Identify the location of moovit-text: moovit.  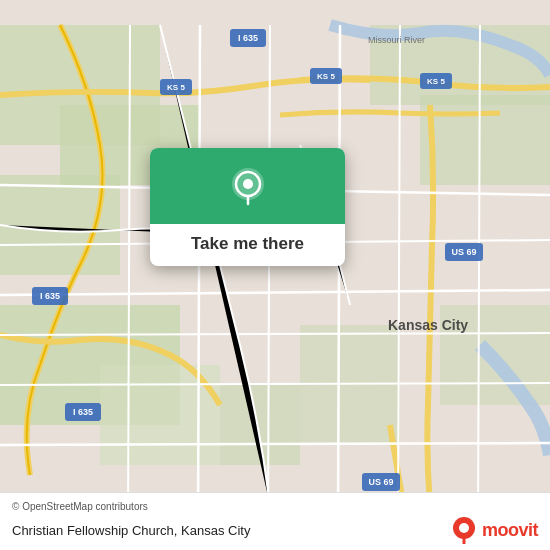
(510, 530).